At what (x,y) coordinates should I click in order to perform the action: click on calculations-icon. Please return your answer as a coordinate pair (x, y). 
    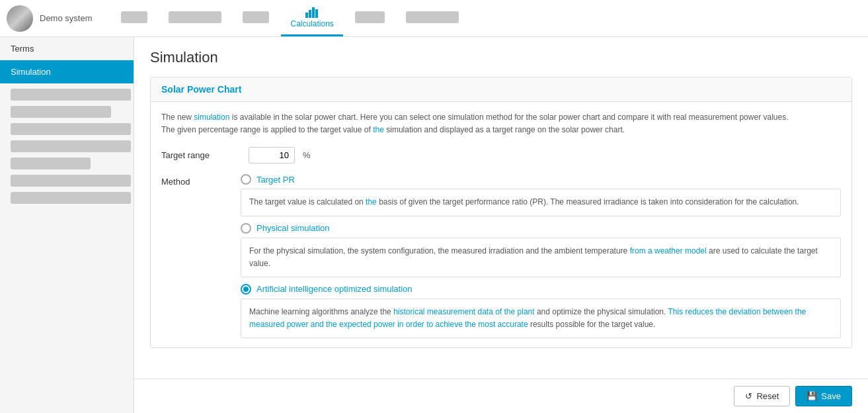
    Looking at the image, I should click on (312, 12).